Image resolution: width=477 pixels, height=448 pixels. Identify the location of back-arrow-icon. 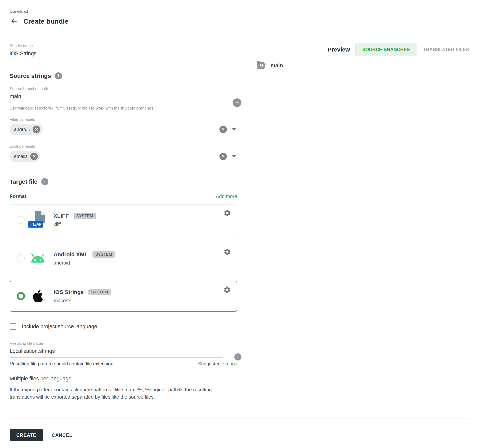
(14, 21).